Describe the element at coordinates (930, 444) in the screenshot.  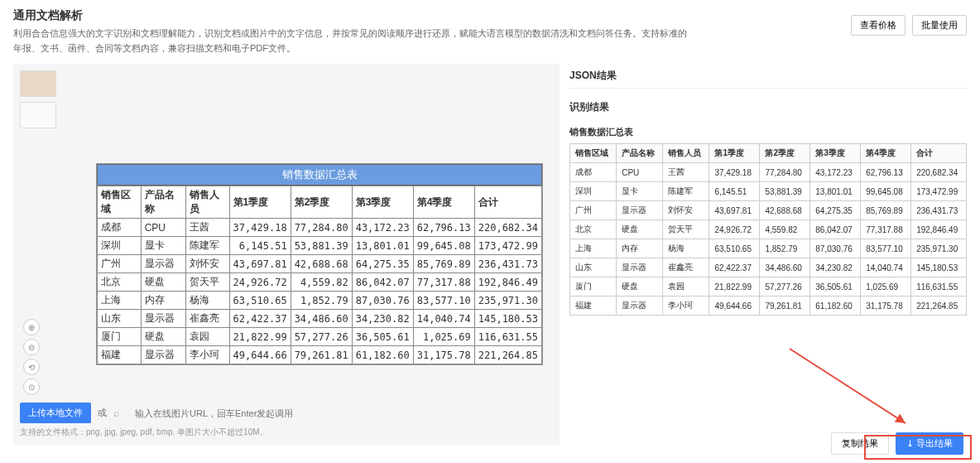
I see `export-result-button: ⤓ 导出结果` at that location.